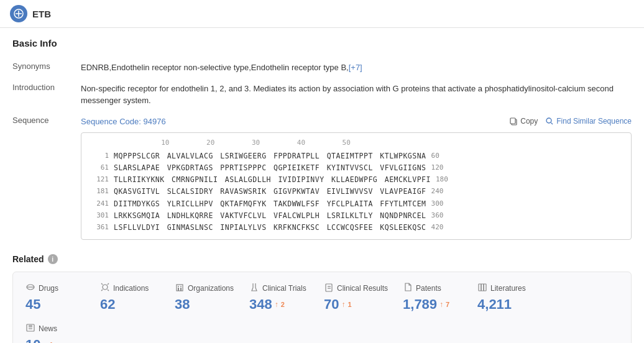 The height and width of the screenshot is (343, 644). Describe the element at coordinates (42, 14) in the screenshot. I see `page-title: ETB` at that location.